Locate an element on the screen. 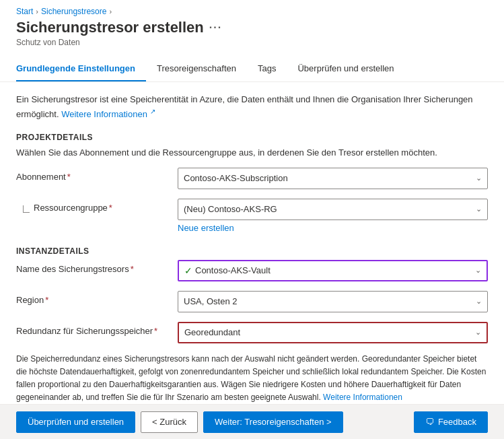 The width and height of the screenshot is (504, 439). ressourcengruppe-dropdown: (Neu) Contoso-AKS-RG ⌄ is located at coordinates (332, 209).